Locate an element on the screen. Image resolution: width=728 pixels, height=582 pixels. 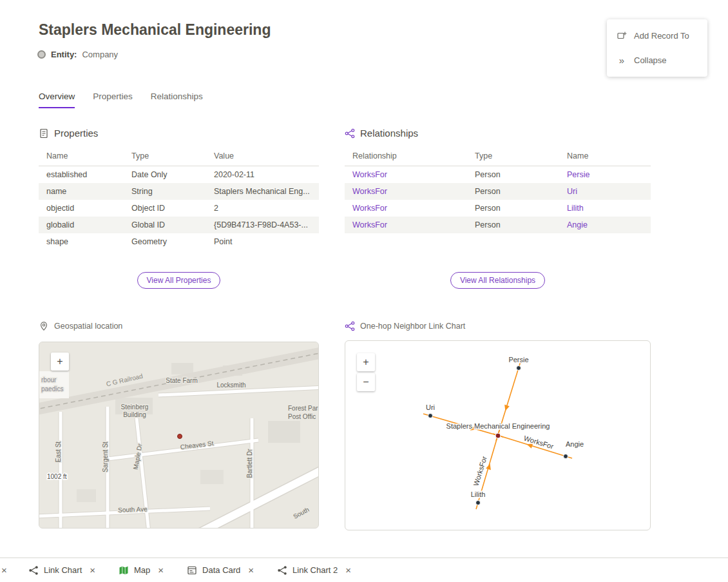
col-header-value: Value is located at coordinates (263, 156).